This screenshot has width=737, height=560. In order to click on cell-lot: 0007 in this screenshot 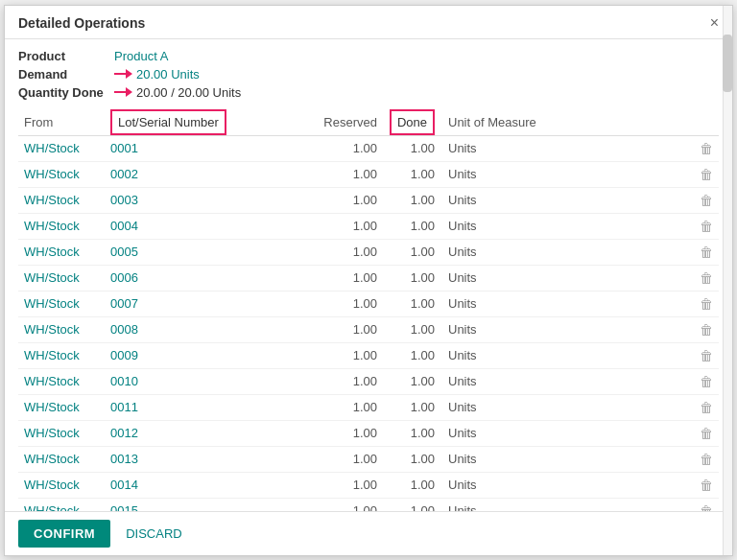, I will do `click(172, 303)`.